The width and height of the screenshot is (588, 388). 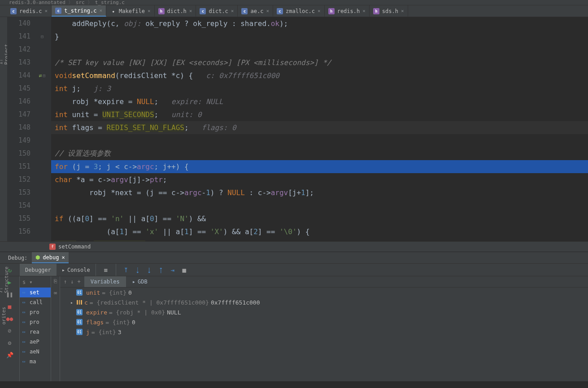 What do you see at coordinates (140, 282) in the screenshot?
I see `gdb-tab: ▸ GDB` at bounding box center [140, 282].